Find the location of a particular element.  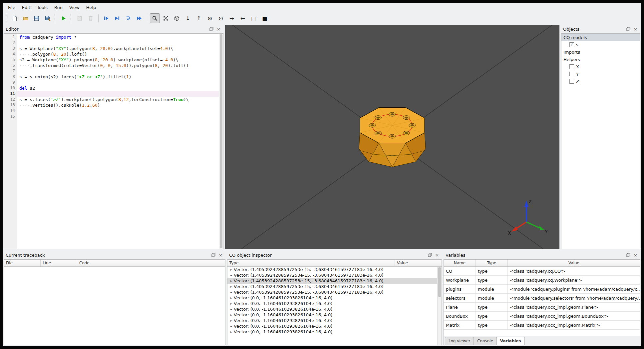

helper-item: Z is located at coordinates (601, 81).